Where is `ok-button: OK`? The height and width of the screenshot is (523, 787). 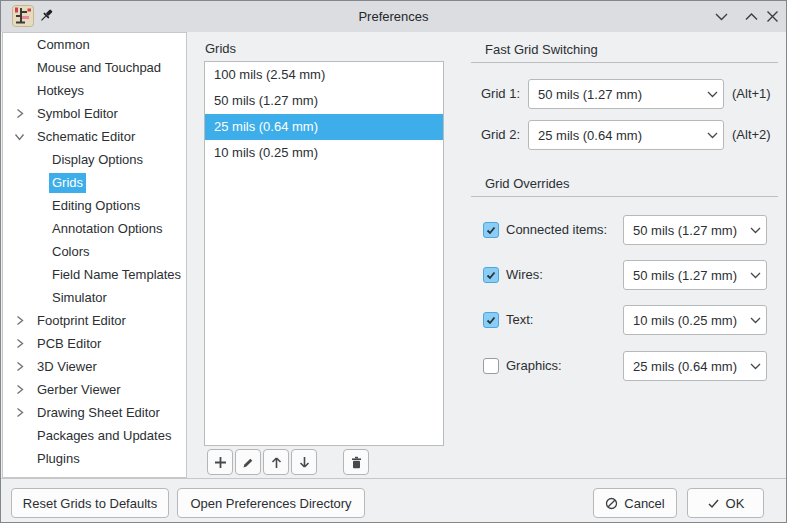 ok-button: OK is located at coordinates (726, 503).